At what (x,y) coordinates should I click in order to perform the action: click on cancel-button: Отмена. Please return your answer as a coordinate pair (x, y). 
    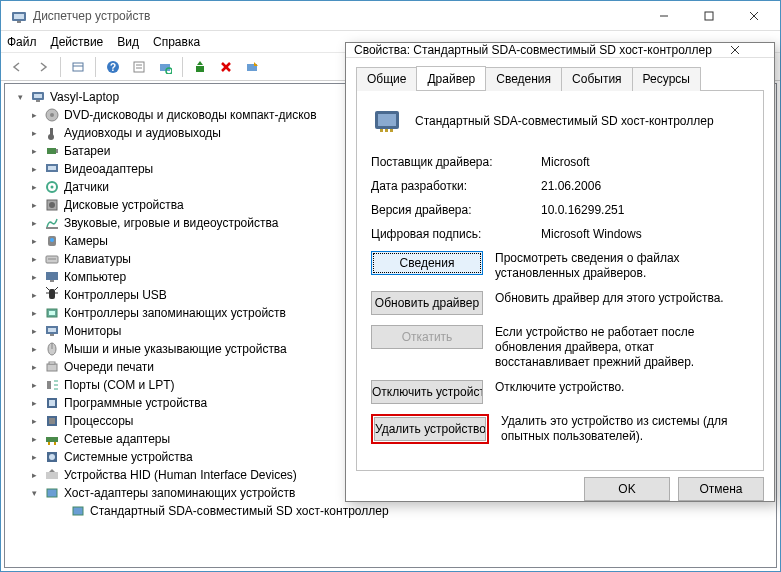
    Looking at the image, I should click on (721, 489).